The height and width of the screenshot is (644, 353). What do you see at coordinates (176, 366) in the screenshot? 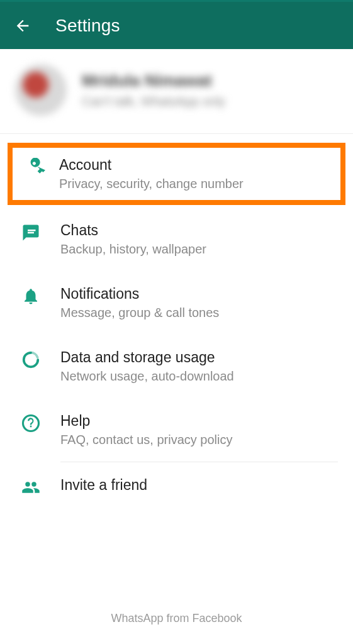
I see `settings-item-data: Data and storage usage Network usage, au…` at bounding box center [176, 366].